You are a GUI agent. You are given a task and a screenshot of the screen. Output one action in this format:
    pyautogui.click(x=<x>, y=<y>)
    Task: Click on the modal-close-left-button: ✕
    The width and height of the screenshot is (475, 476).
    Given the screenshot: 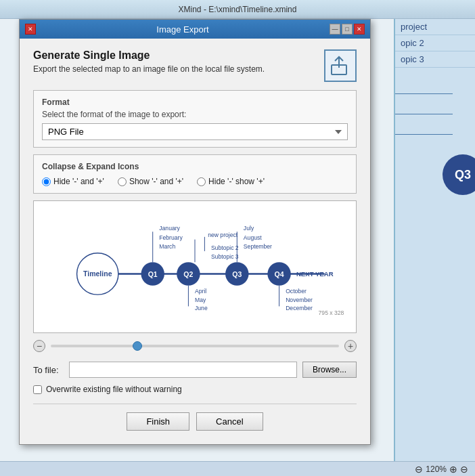 What is the action you would take?
    pyautogui.click(x=30, y=29)
    